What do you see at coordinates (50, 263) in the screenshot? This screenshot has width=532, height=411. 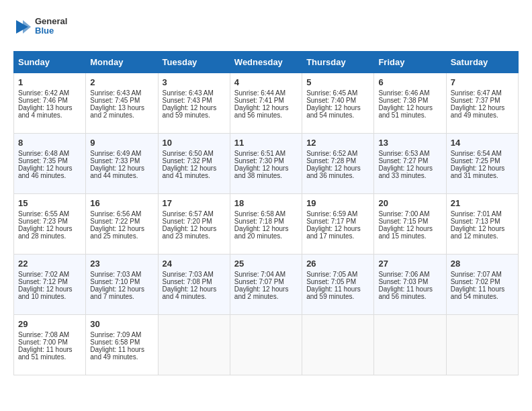 I see `day-number: 22` at bounding box center [50, 263].